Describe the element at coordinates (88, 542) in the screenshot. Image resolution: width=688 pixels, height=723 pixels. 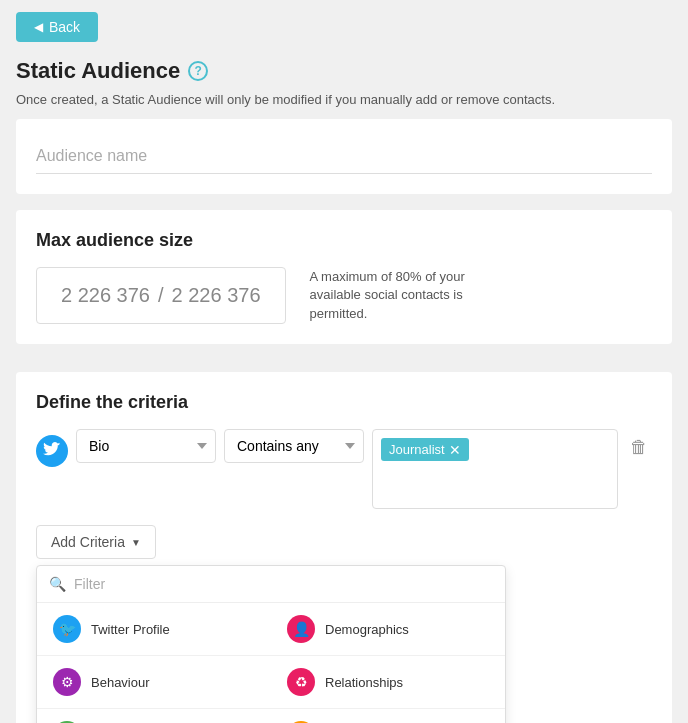
I see `add-criteria-label: Add Criteria` at that location.